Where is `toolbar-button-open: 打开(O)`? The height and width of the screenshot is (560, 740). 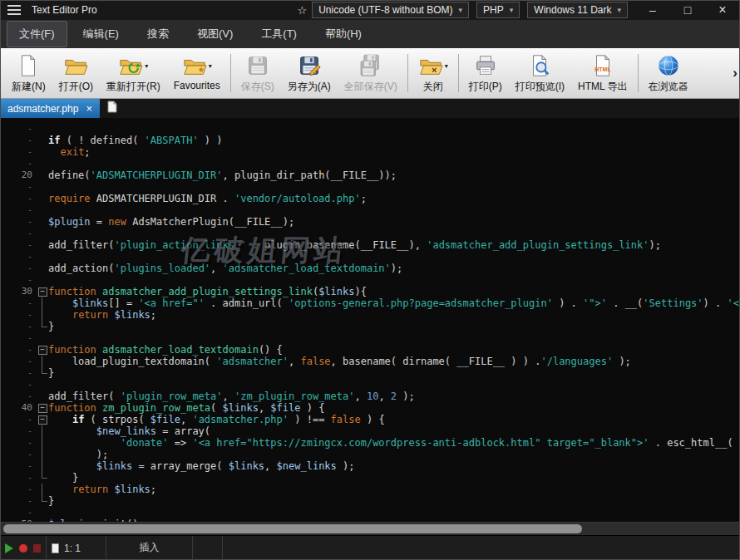
toolbar-button-open: 打开(O) is located at coordinates (76, 73).